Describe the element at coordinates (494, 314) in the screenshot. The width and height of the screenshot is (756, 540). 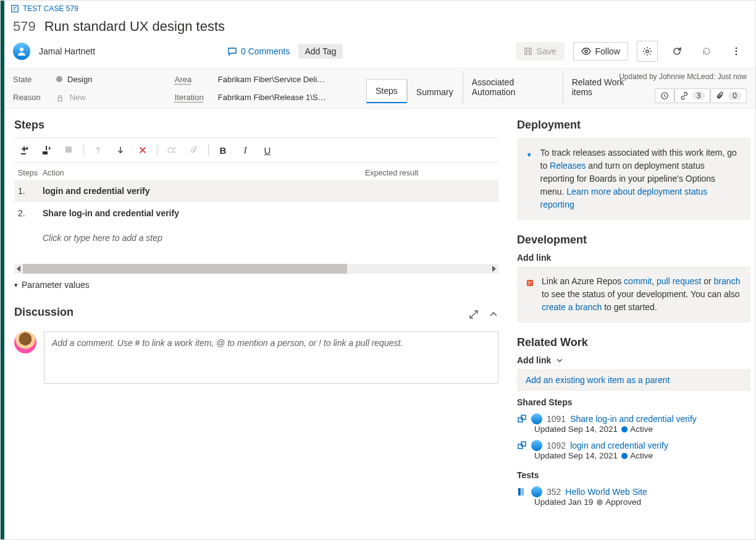
I see `collapse-button` at that location.